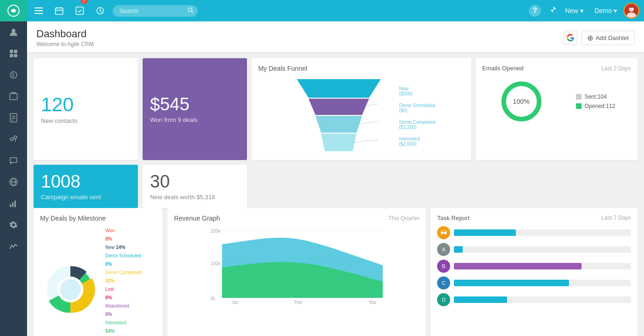 Image resolution: width=644 pixels, height=336 pixels. I want to click on sidebar-icon-globe, so click(14, 182).